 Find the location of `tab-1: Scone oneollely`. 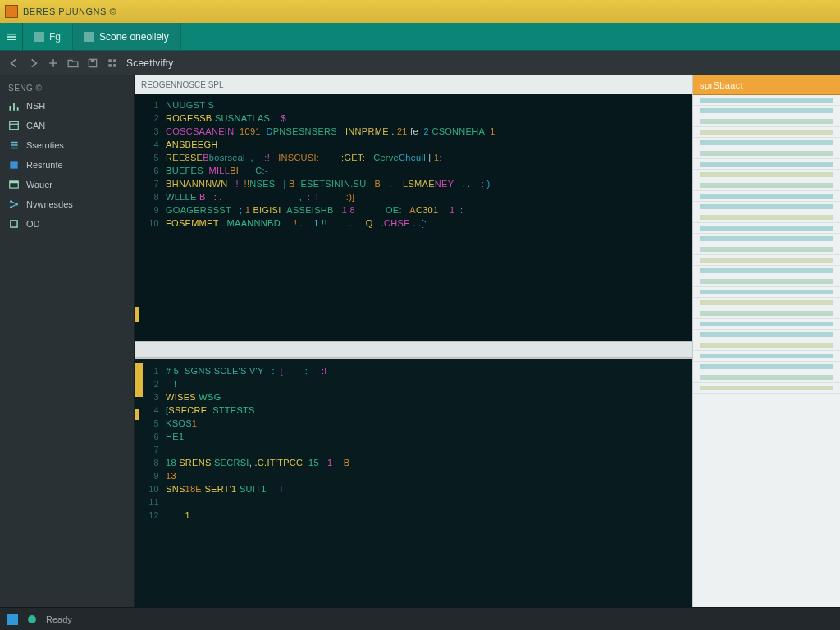

tab-1: Scone oneollely is located at coordinates (127, 36).